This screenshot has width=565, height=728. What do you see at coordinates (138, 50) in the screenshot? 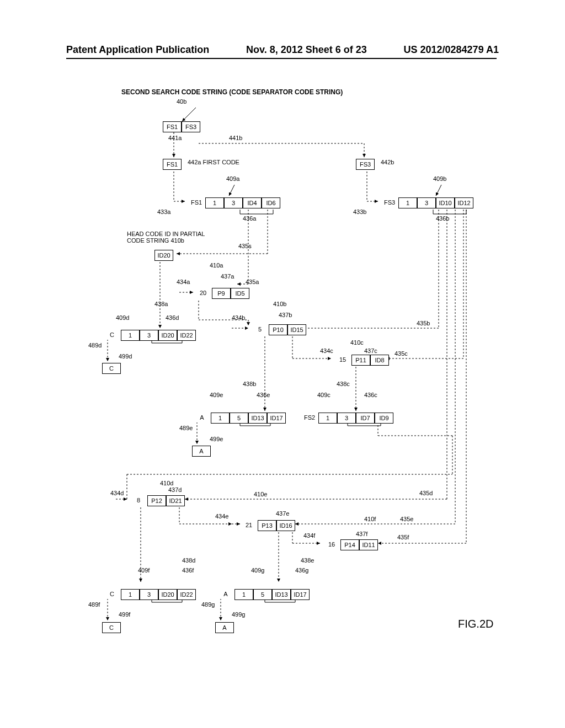
I see `header-left: Patent Application Publication` at bounding box center [138, 50].